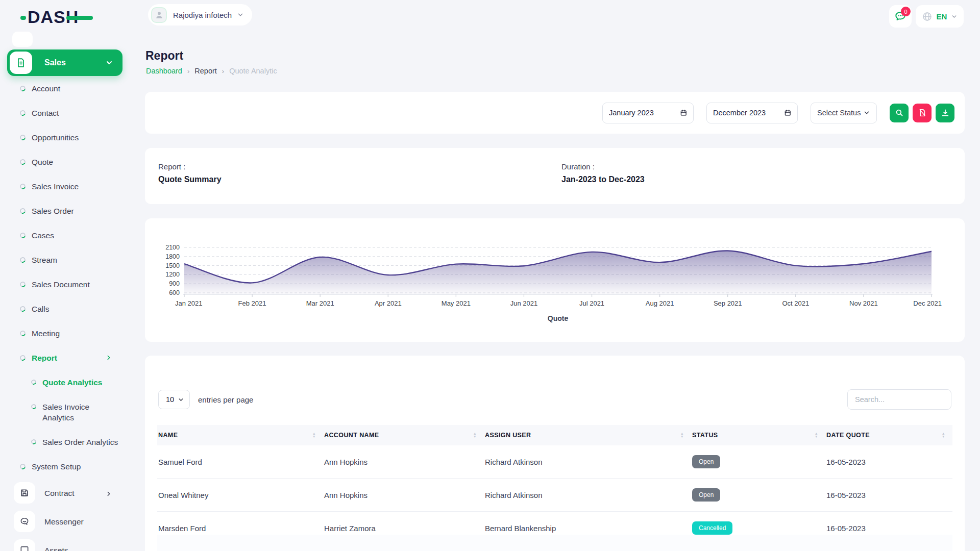  What do you see at coordinates (65, 493) in the screenshot?
I see `sidebar-item-contract: Contract` at bounding box center [65, 493].